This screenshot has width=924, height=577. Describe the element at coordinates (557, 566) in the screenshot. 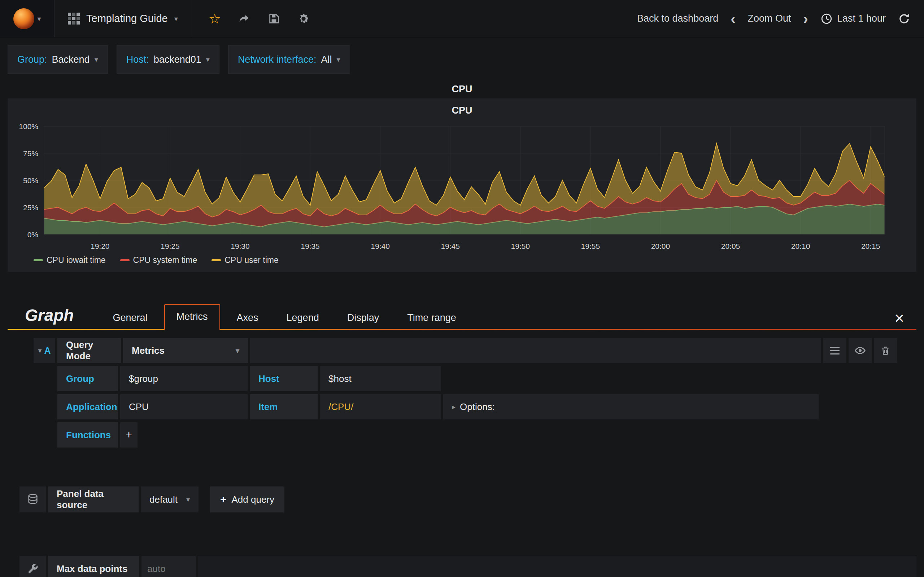

I see `max-row-filler` at that location.